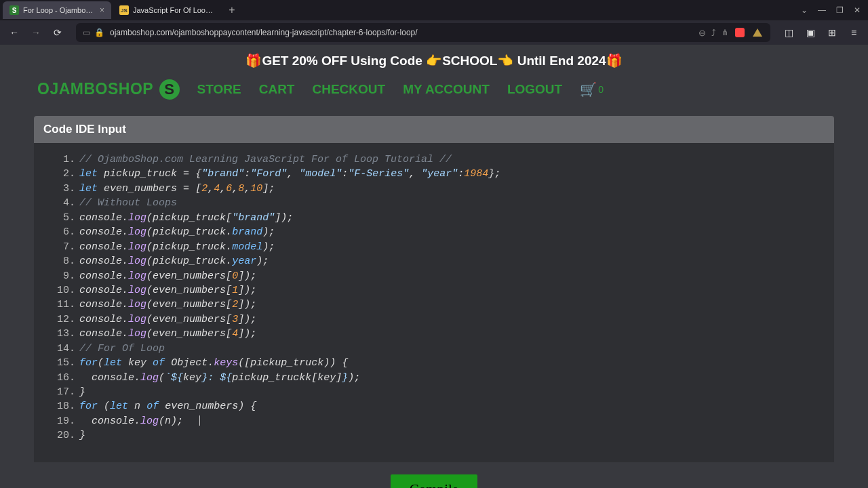 Image resolution: width=868 pixels, height=488 pixels. What do you see at coordinates (559, 61) in the screenshot?
I see `banner-text: Until End 2024` at bounding box center [559, 61].